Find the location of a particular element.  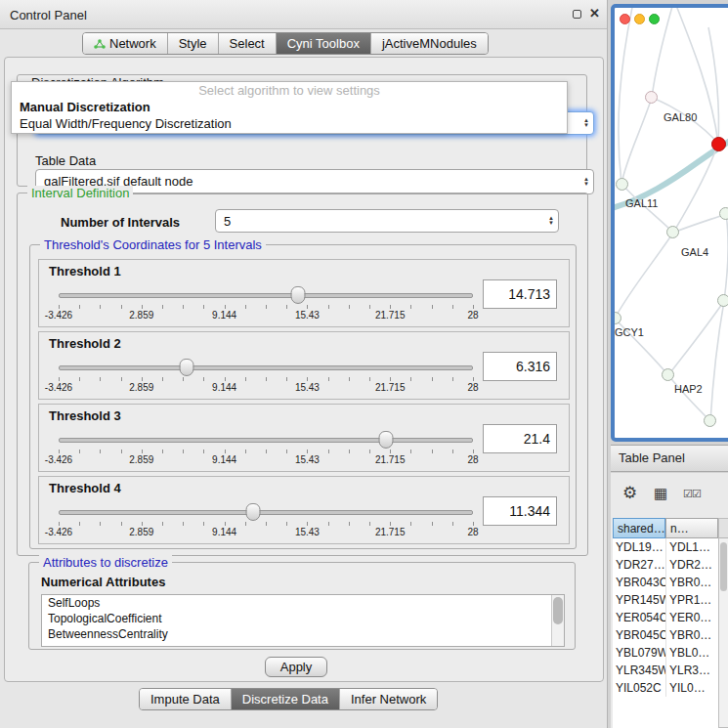

bottom-tab-bar: Impute Data Discretize Data Infer Networ… is located at coordinates (288, 700).